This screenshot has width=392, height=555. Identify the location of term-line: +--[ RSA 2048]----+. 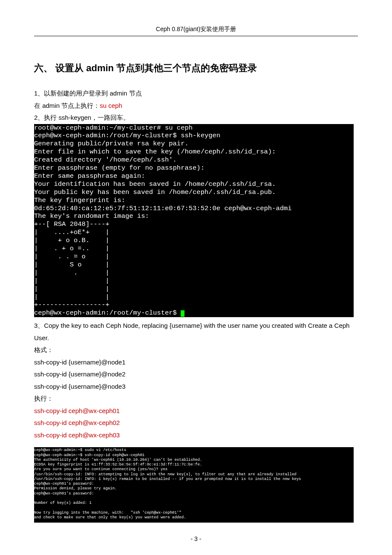
(72, 224).